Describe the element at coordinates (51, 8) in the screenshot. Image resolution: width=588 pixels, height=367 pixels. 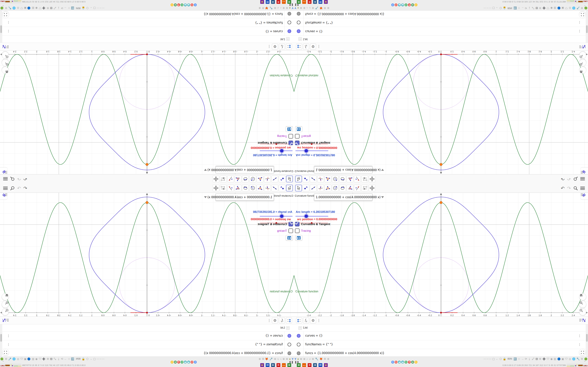
I see `extension-icon: 🅰` at that location.